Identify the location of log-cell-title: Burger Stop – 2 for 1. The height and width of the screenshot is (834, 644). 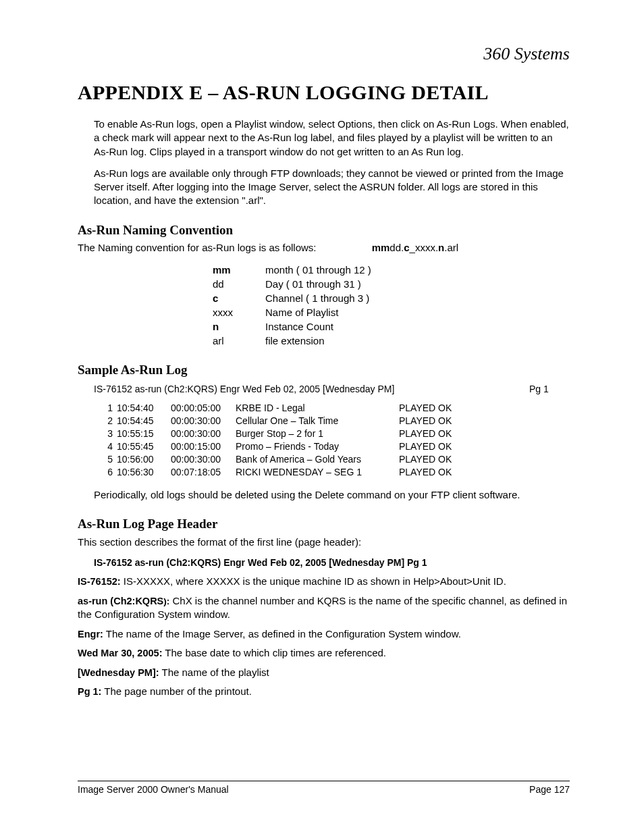
(317, 434).